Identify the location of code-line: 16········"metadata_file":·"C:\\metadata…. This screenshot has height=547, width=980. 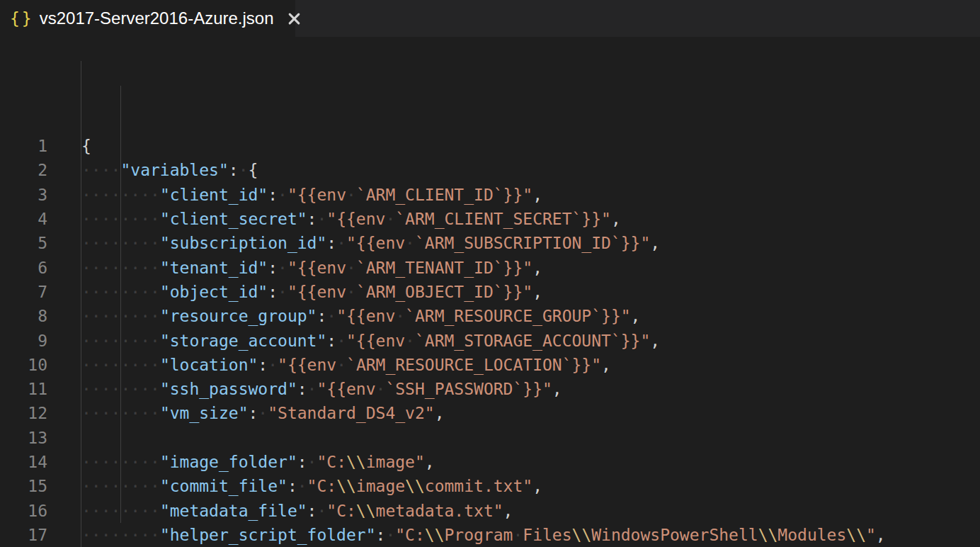
(490, 511).